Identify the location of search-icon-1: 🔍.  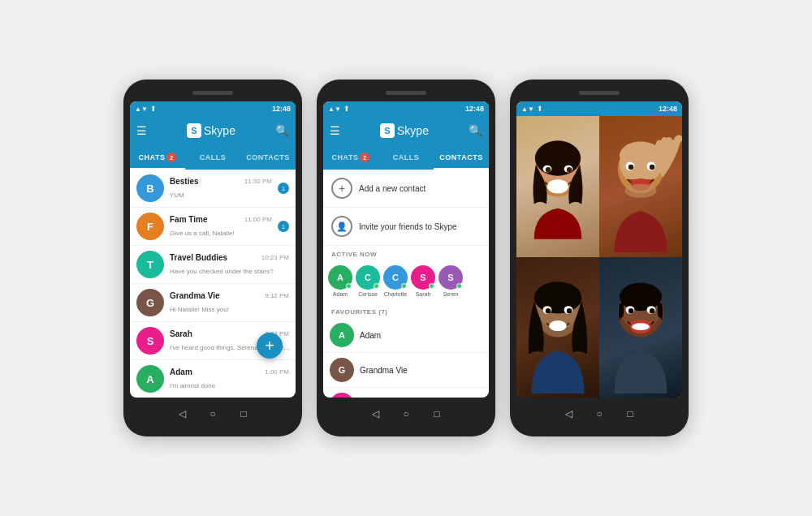
(283, 131).